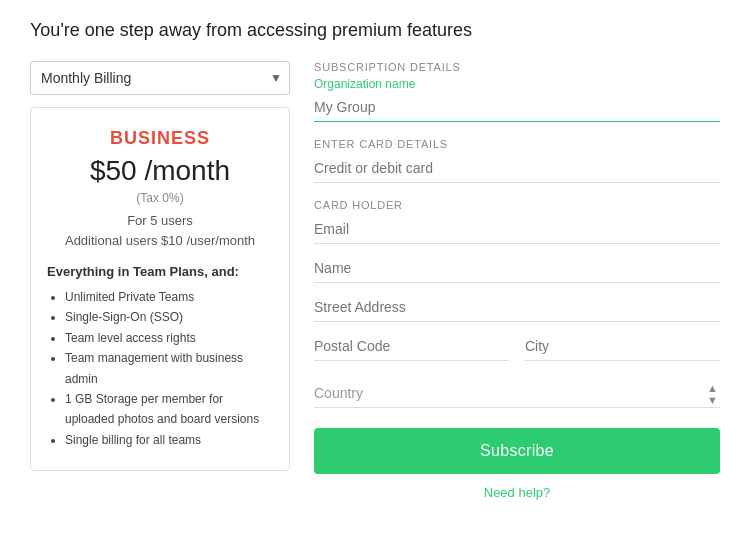 The width and height of the screenshot is (750, 540). What do you see at coordinates (517, 108) in the screenshot?
I see `org-name-input` at bounding box center [517, 108].